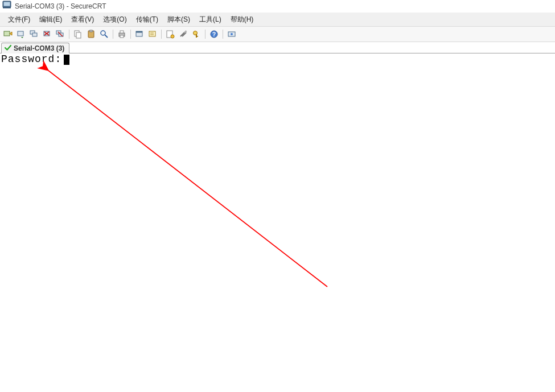 Image resolution: width=555 pixels, height=392 pixels. What do you see at coordinates (67, 60) in the screenshot?
I see `terminal-cursor` at bounding box center [67, 60].